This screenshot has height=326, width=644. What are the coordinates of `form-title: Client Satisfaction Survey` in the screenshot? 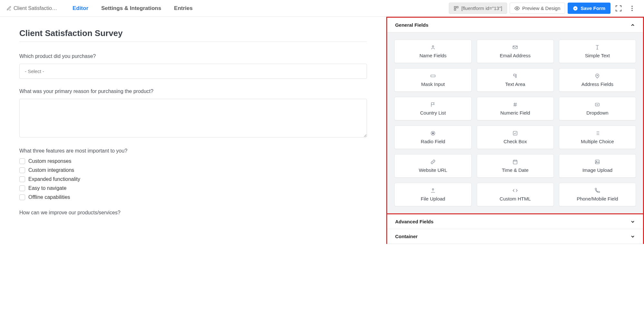 It's located at (193, 35).